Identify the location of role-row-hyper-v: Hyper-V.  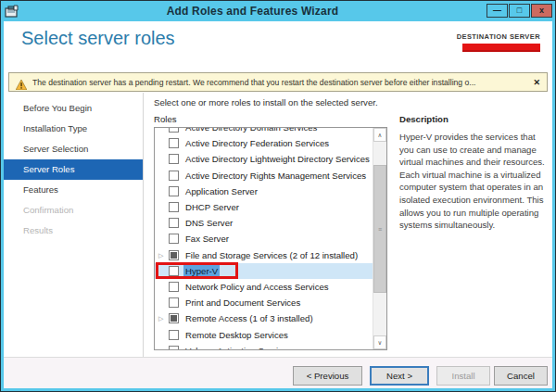
(263, 271).